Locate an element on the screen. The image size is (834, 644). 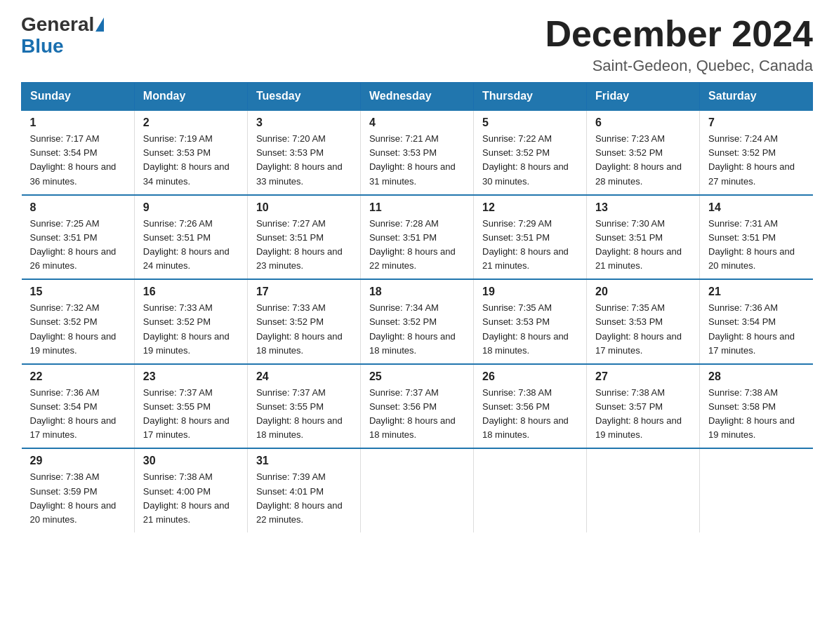
calendar-cell: 16Sunrise: 7:33 AMSunset: 3:52 PMDayligh… is located at coordinates (191, 321).